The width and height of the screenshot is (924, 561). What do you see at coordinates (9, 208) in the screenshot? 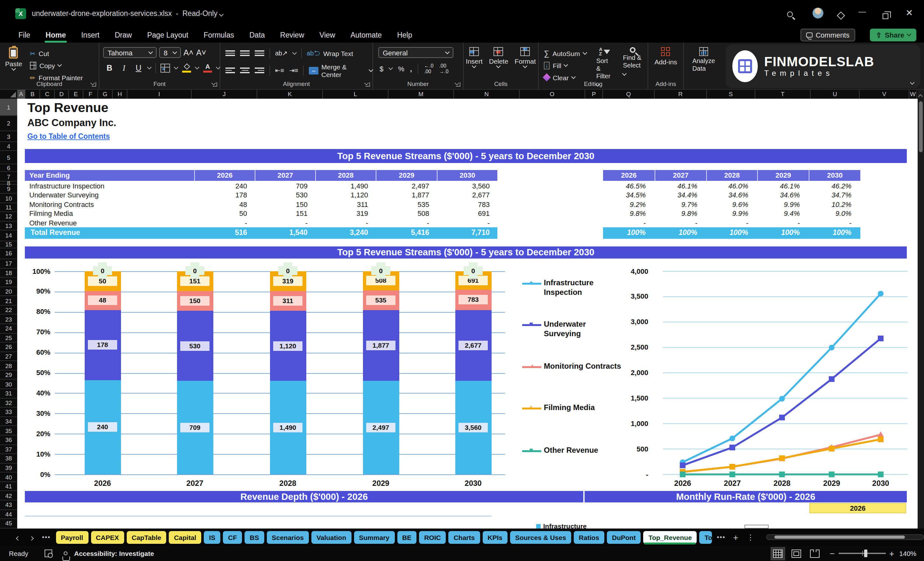
I see `row-header-11: 11` at bounding box center [9, 208].